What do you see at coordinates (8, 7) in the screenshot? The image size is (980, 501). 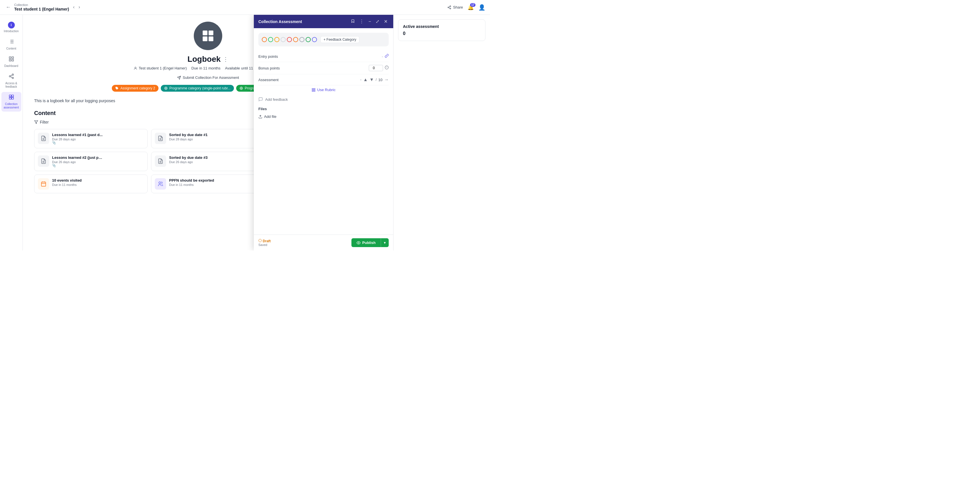 I see `back-button: ←` at bounding box center [8, 7].